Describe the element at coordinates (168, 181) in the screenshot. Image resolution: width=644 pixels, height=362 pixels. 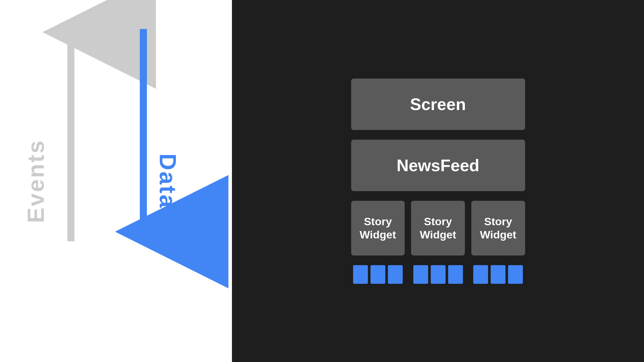
I see `data-label: Data` at that location.